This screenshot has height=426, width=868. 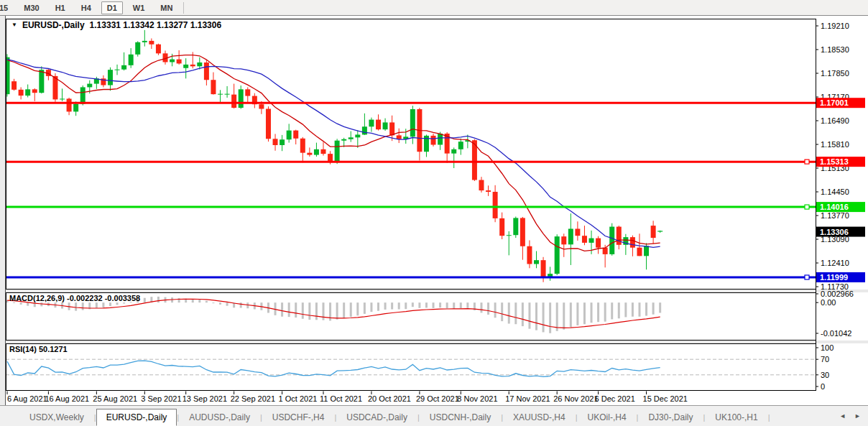 I want to click on timeframe-button-15: 15, so click(x=7, y=8).